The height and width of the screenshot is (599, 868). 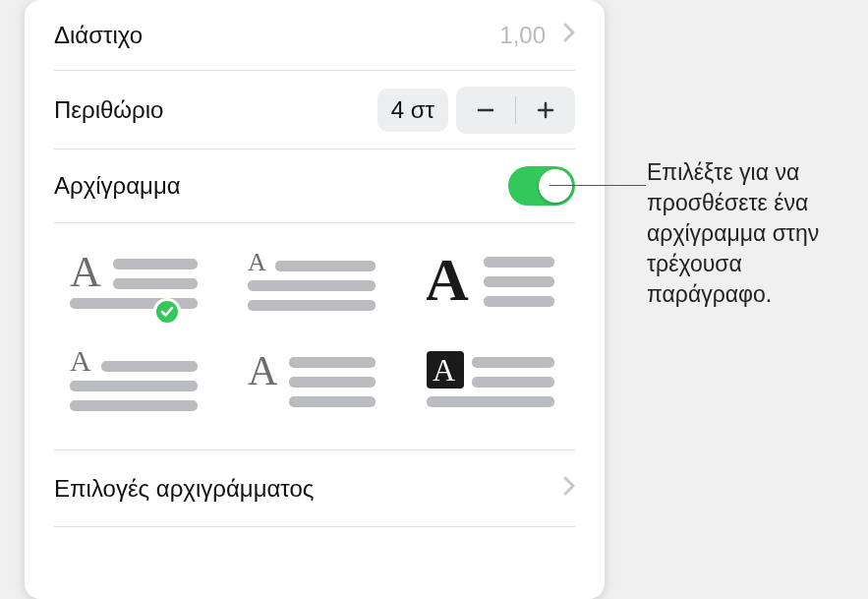 I want to click on callout-text: Επιλέξτε για να προσθέσετε ένα αρχίγραμμ…, so click(x=750, y=234).